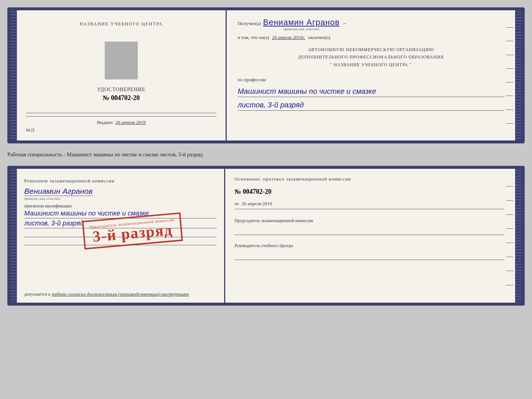 The width and height of the screenshot is (532, 399). What do you see at coordinates (371, 57) in the screenshot?
I see `org-line2: ДОПОЛНИТЕЛЬНОГО ПРОФЕССИОНАЛЬНОГО ОБРАЗО…` at bounding box center [371, 57].